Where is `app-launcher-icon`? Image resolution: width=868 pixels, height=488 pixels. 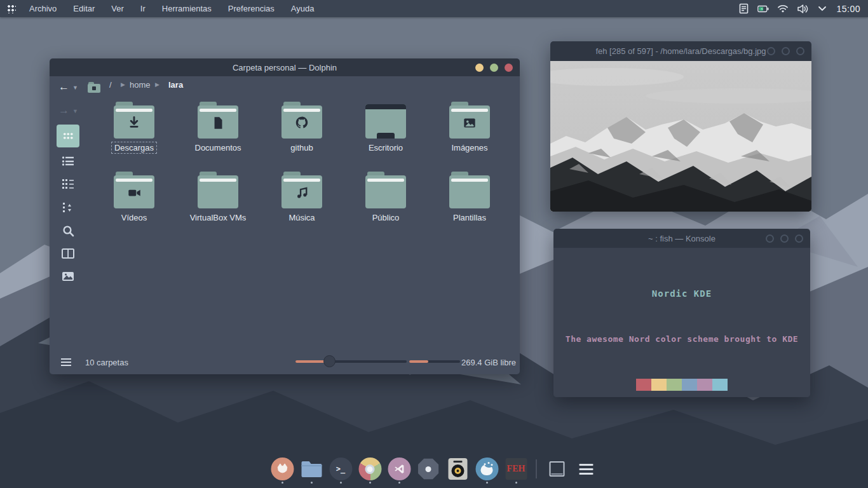 app-launcher-icon is located at coordinates (11, 9).